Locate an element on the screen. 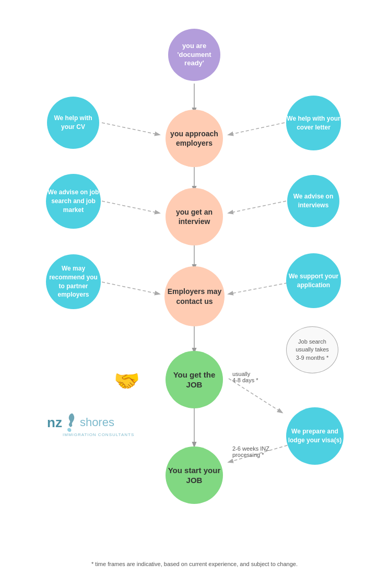 Image resolution: width=389 pixels, height=588 pixels. logo-subtitle: IMMIGRATION CONSULTANTS is located at coordinates (98, 434).